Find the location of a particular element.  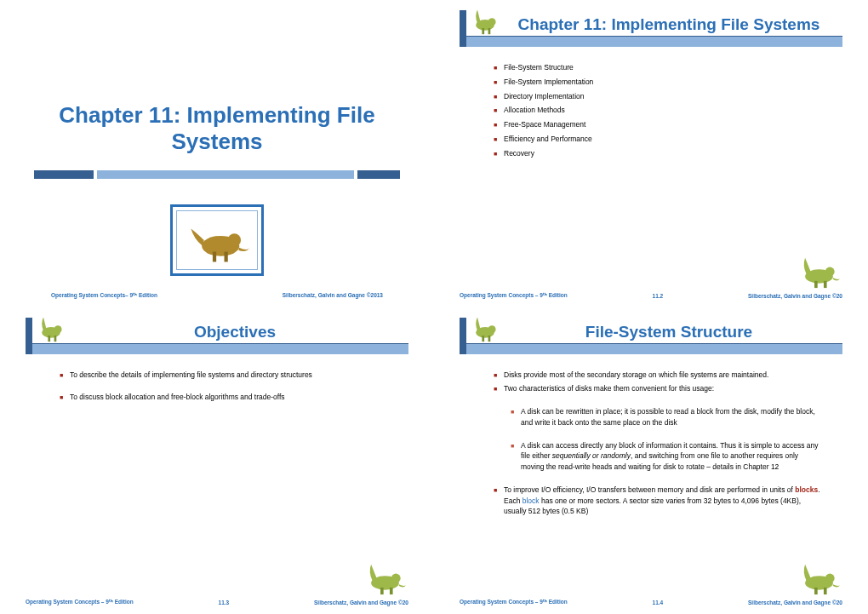

title-dino-frame is located at coordinates (217, 240).